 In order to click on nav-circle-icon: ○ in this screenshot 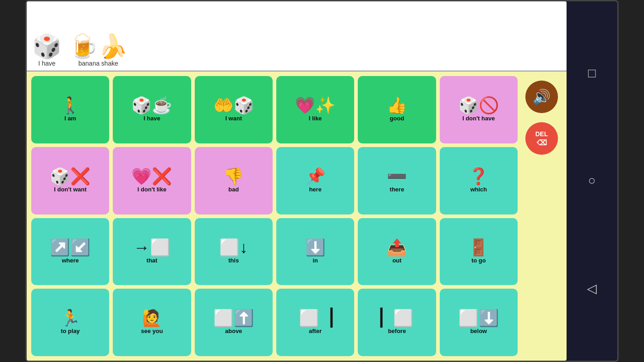, I will do `click(592, 181)`.